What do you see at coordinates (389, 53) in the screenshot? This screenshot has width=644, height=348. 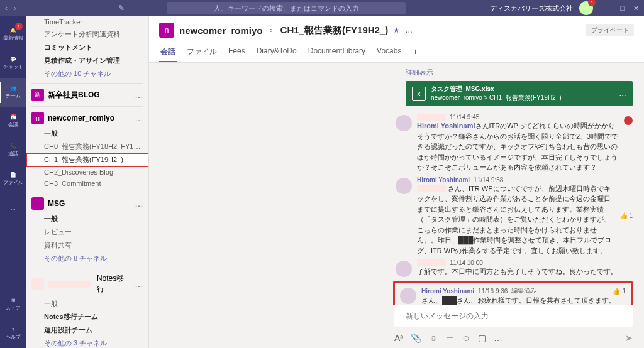 I see `tab-vocabs: Vocabs` at bounding box center [389, 53].